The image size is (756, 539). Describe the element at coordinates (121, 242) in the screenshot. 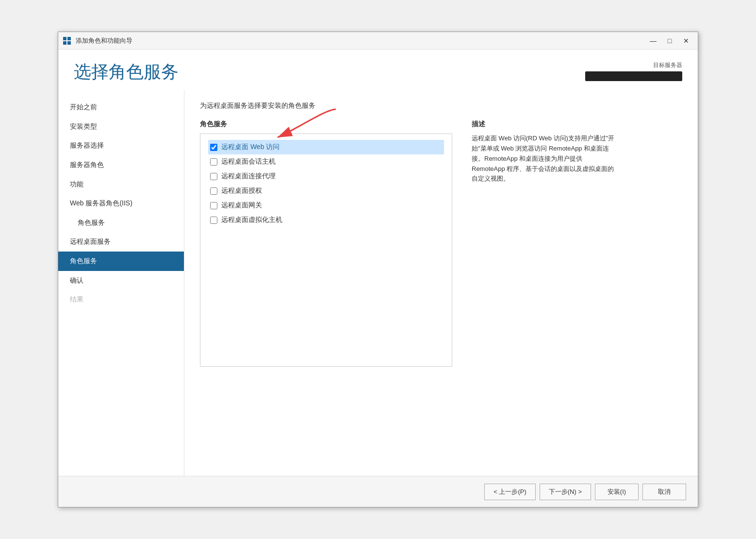

I see `sidebar-item-remote-desktop: 远程桌面服务` at that location.